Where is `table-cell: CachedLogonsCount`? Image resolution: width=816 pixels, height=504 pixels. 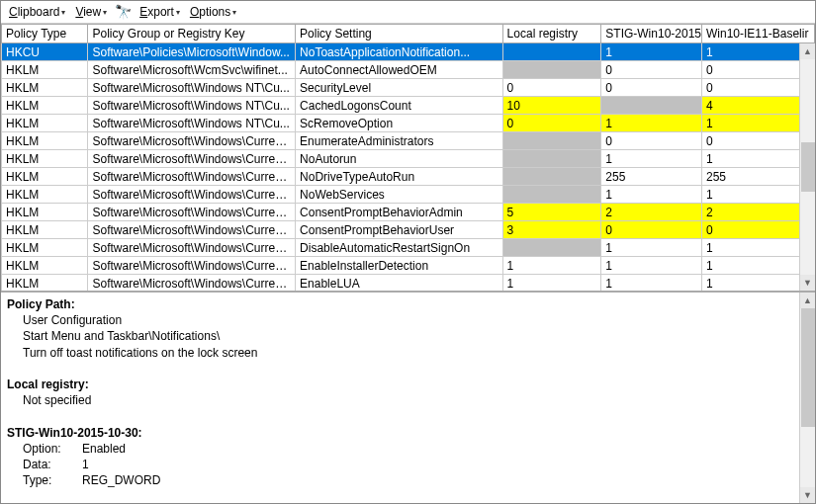 table-cell: CachedLogonsCount is located at coordinates (400, 106).